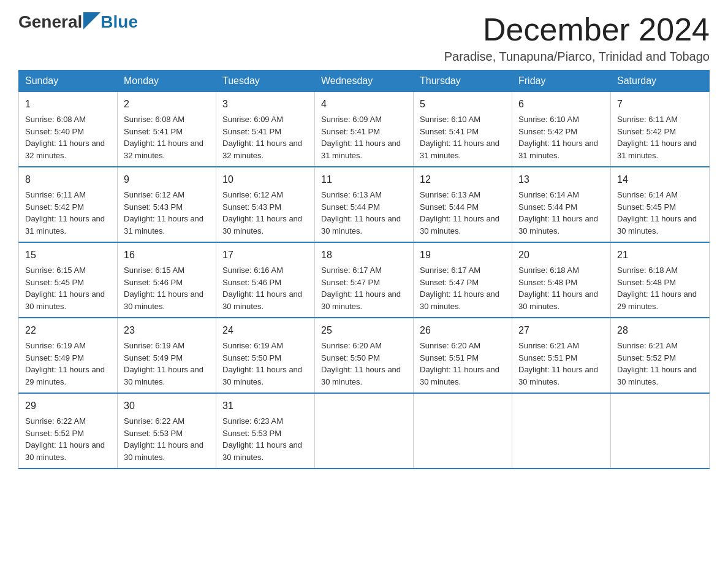 Image resolution: width=728 pixels, height=563 pixels. Describe the element at coordinates (167, 406) in the screenshot. I see `day-number: 30` at that location.